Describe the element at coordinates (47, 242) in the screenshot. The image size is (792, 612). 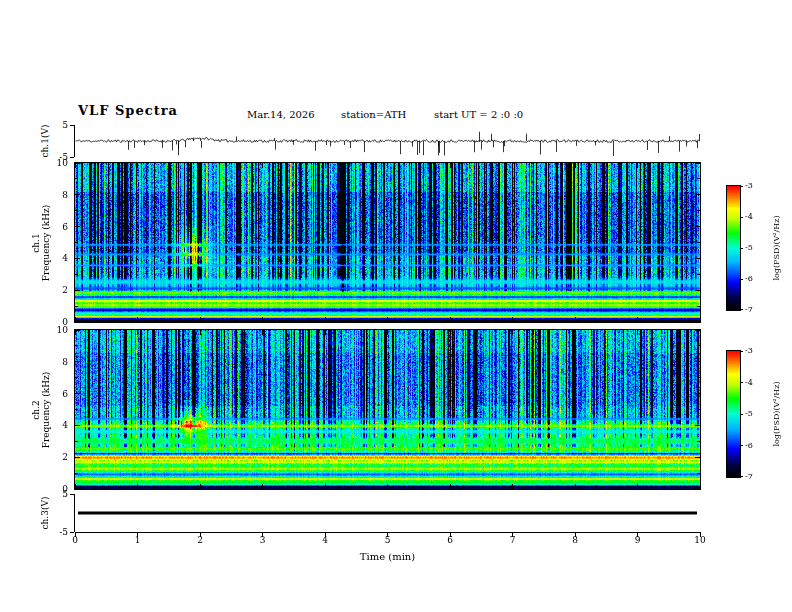
I see `ch1-spec-y-axis-label-line: Frequency (kHz)` at that location.